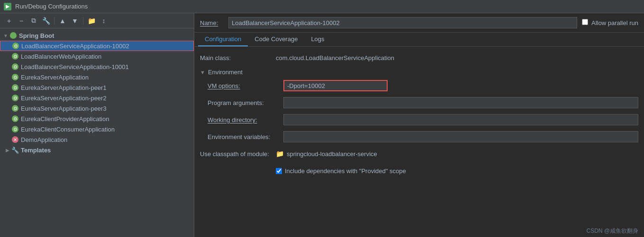 The image size is (644, 237). Describe the element at coordinates (34, 21) in the screenshot. I see `copy-button: ⧉` at that location.